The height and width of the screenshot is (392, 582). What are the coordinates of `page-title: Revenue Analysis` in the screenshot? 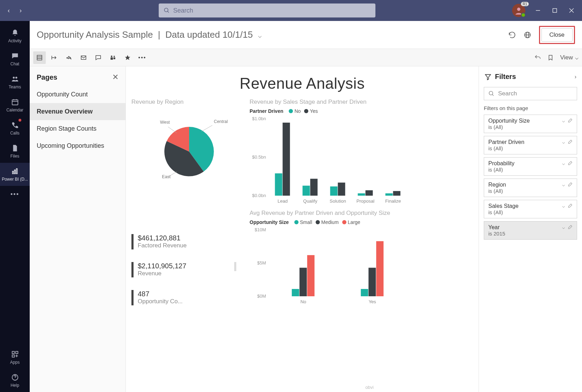 It's located at (302, 84).